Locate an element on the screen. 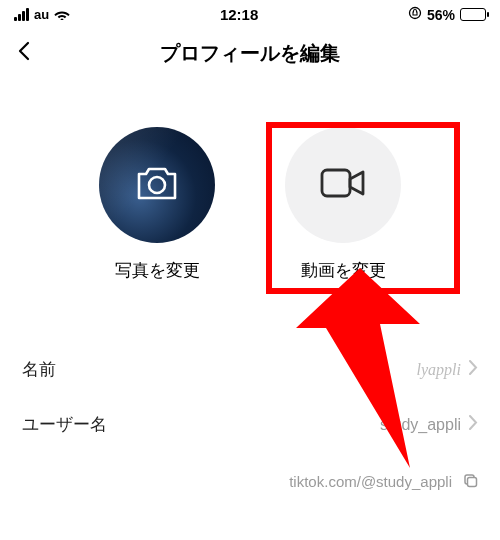 The height and width of the screenshot is (540, 500). page-title: プロフィールを編集 is located at coordinates (250, 54).